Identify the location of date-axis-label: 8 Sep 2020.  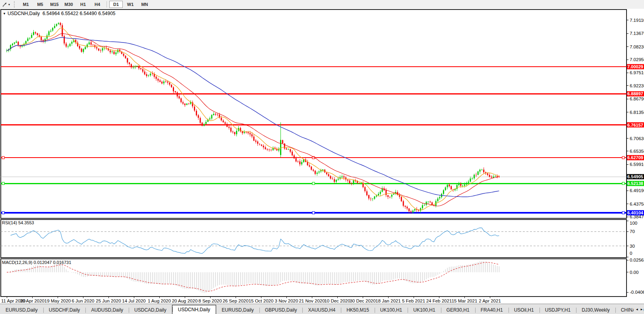
(211, 301).